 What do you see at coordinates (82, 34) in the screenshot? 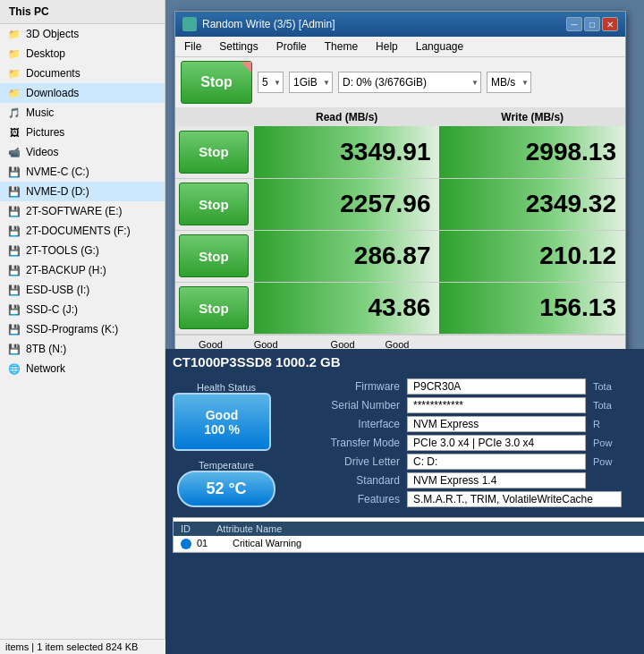
I see `sidebar-item-3d-objects: 📁 3D Objects` at bounding box center [82, 34].